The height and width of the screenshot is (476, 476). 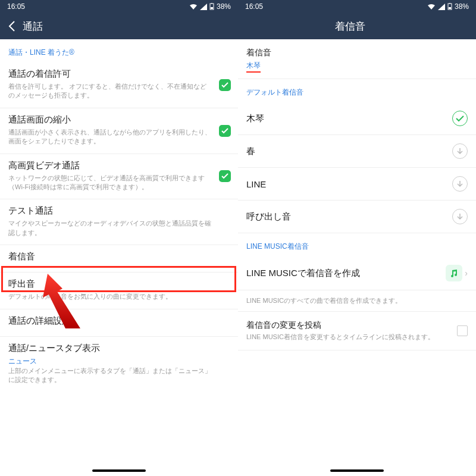 What do you see at coordinates (253, 67) in the screenshot?
I see `current-value: 木琴` at bounding box center [253, 67].